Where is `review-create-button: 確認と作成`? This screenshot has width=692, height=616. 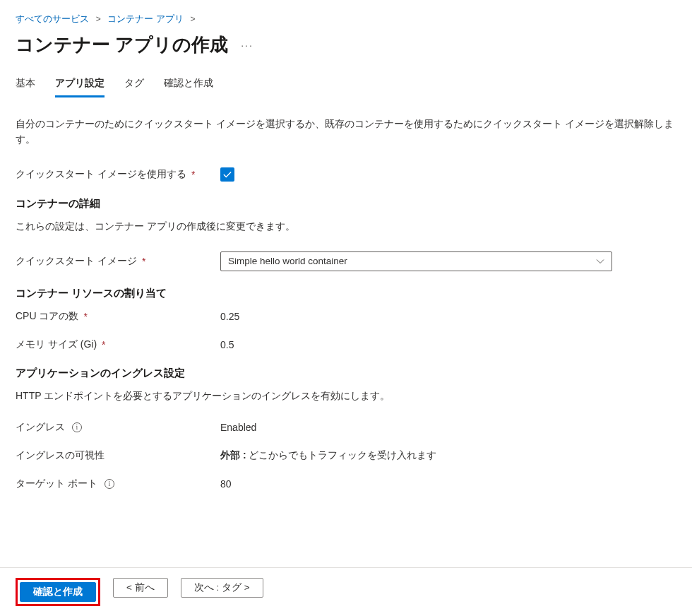 review-create-button: 確認と作成 is located at coordinates (58, 592).